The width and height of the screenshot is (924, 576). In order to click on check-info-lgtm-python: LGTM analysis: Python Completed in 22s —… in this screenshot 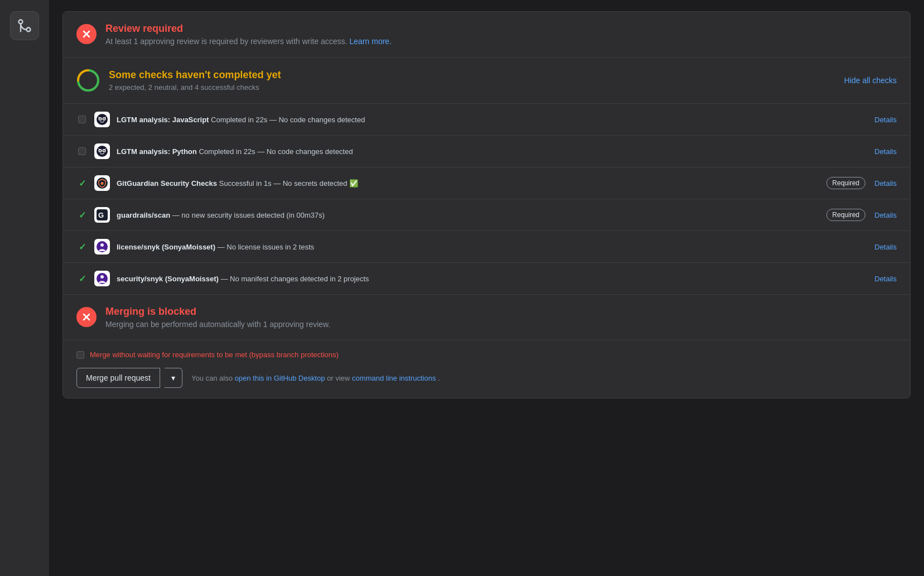, I will do `click(492, 152)`.